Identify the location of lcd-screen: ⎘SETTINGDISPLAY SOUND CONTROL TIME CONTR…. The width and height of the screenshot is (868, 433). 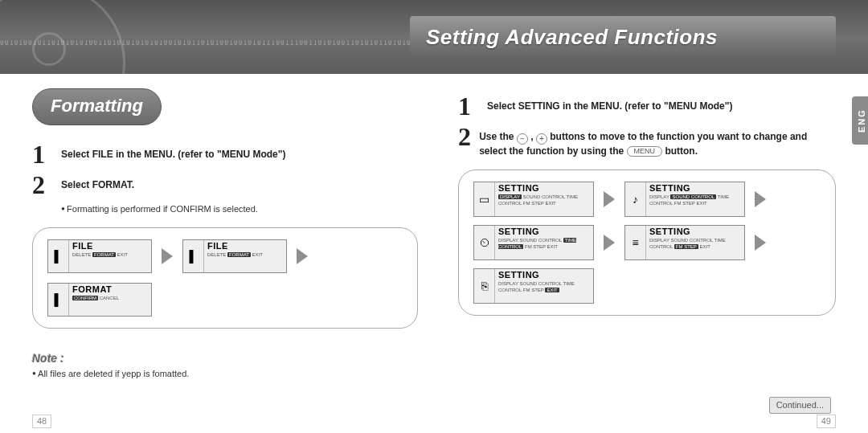
(534, 286).